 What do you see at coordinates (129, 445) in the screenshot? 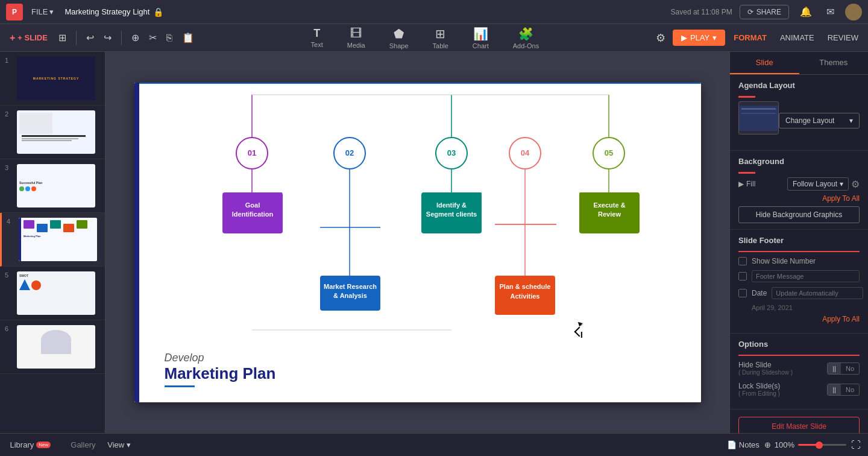
I see `view-chevron-icon: ▾` at bounding box center [129, 445].